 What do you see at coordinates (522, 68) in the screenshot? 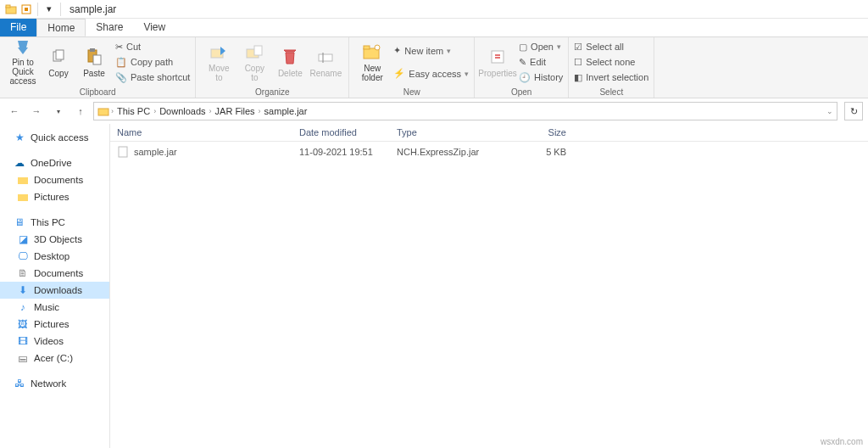
I see `group-open: Properties ▢Open▾ ✎Edit 🕘History Open` at bounding box center [522, 68].